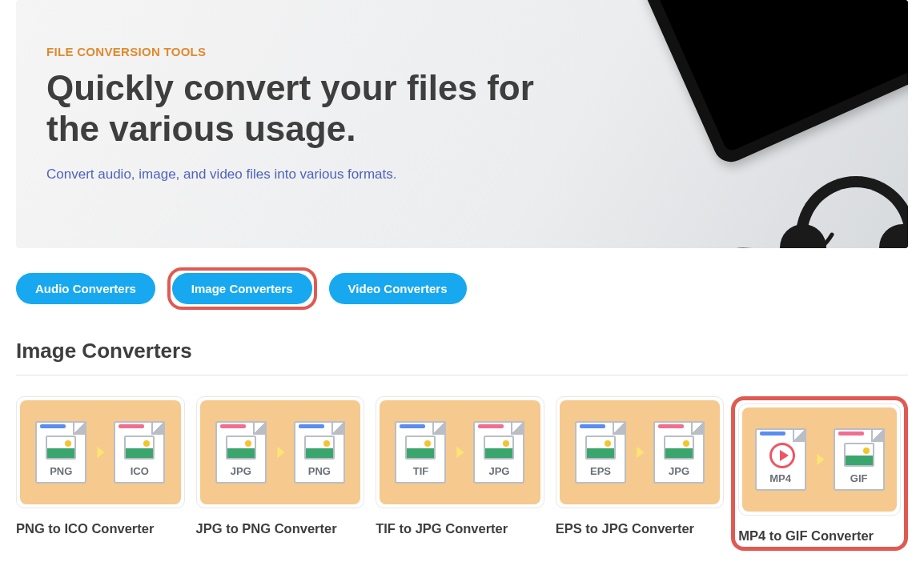 Image resolution: width=924 pixels, height=570 pixels. Describe the element at coordinates (101, 452) in the screenshot. I see `converter-card-canvas: PNGICO` at that location.